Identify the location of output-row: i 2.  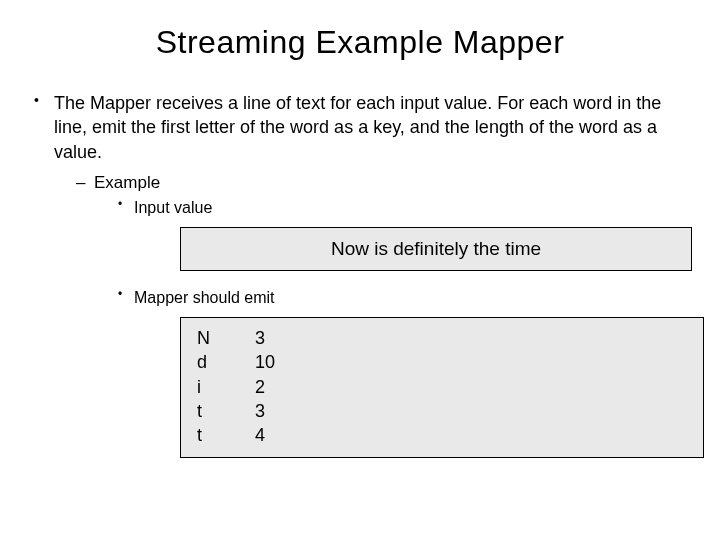
(442, 387).